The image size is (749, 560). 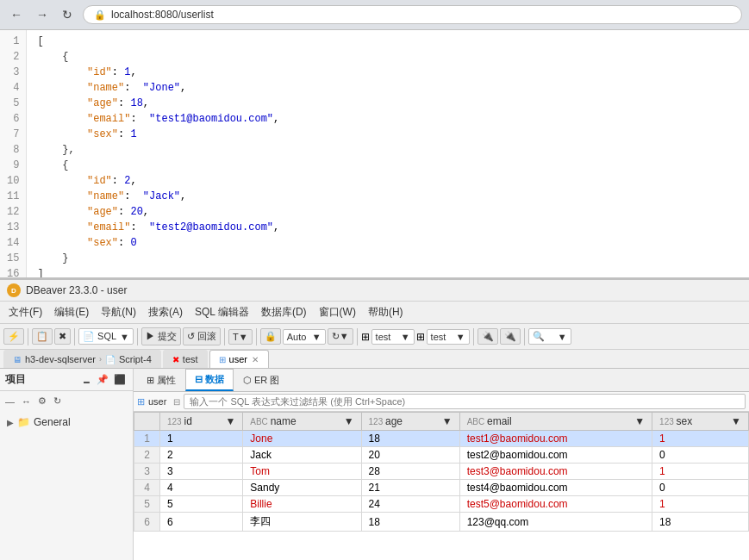 What do you see at coordinates (202, 472) in the screenshot?
I see `cell-id: 3` at bounding box center [202, 472].